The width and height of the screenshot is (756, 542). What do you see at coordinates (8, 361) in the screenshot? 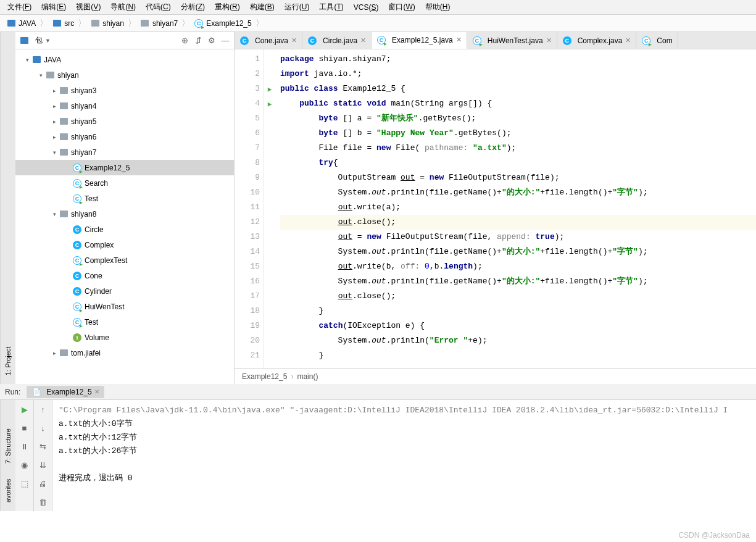
I see `sidebar-label-project: 1: Project` at bounding box center [8, 361].